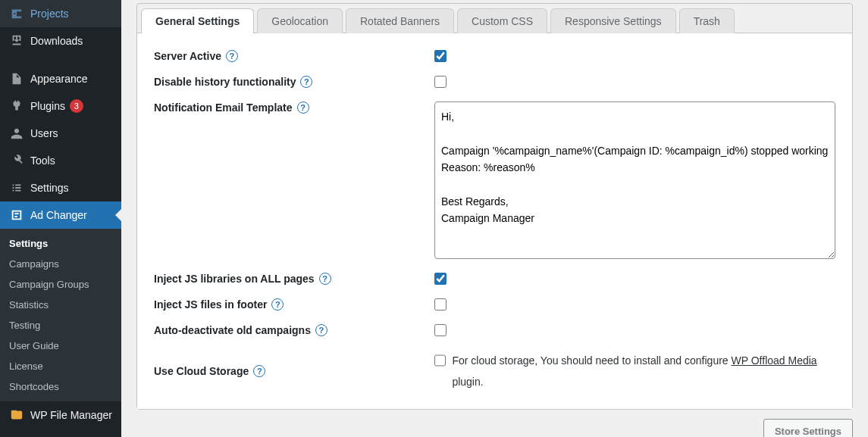  What do you see at coordinates (71, 415) in the screenshot?
I see `sidebar-item-label: WP File Manager` at bounding box center [71, 415].